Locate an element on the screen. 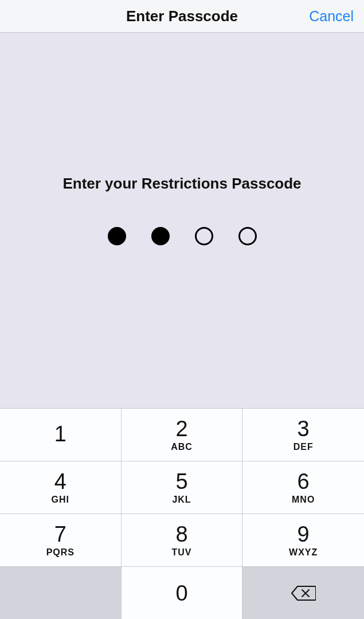 This screenshot has height=619, width=364. keypad-key-1: 1 is located at coordinates (61, 434).